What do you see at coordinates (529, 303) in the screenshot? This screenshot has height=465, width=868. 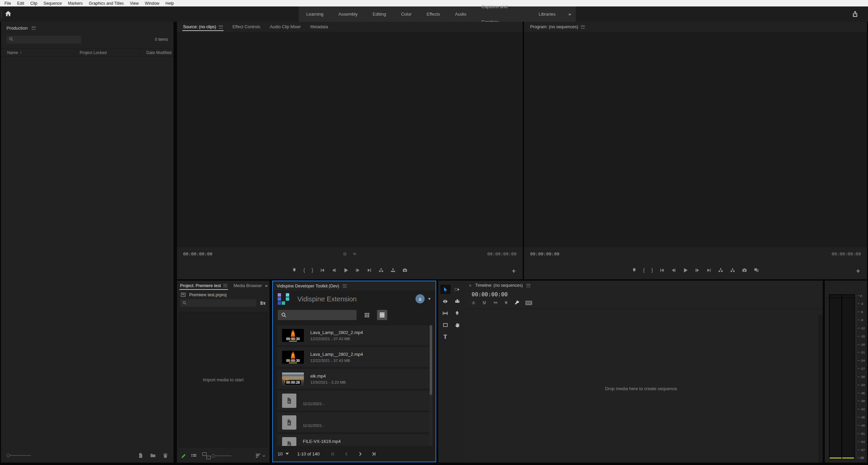 I see `captions-button: CC` at bounding box center [529, 303].